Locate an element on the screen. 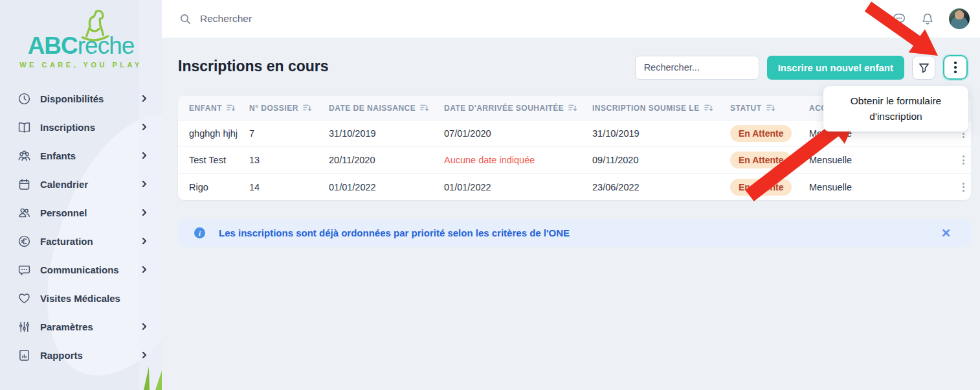  sidebar-item-personnel: Personnel is located at coordinates (81, 212).